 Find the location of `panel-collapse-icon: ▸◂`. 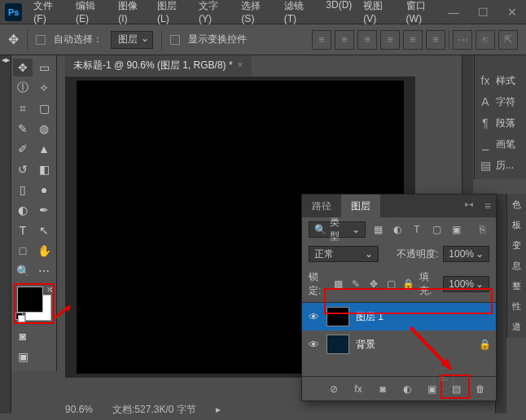

panel-collapse-icon: ▸◂ is located at coordinates (469, 206).